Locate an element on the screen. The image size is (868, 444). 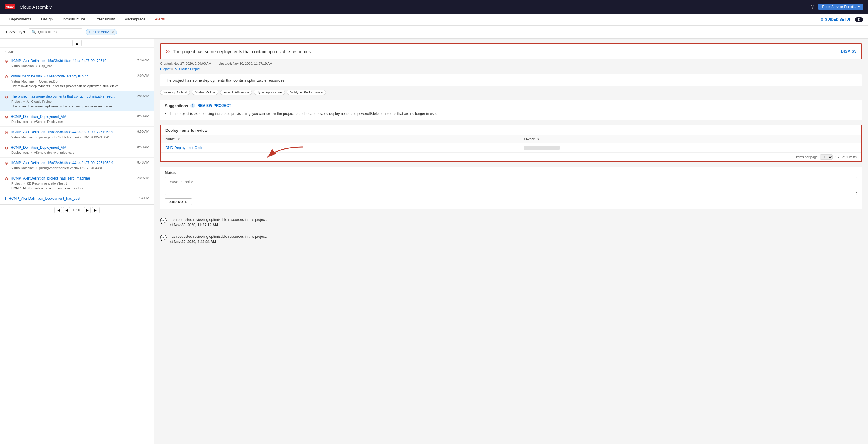
menu-item-marketplace: Marketplace is located at coordinates (135, 20).